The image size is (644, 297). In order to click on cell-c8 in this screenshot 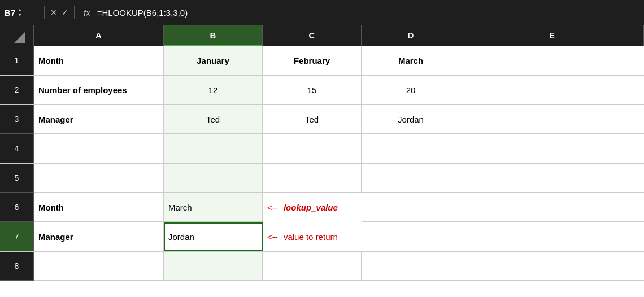, I will do `click(312, 267)`.